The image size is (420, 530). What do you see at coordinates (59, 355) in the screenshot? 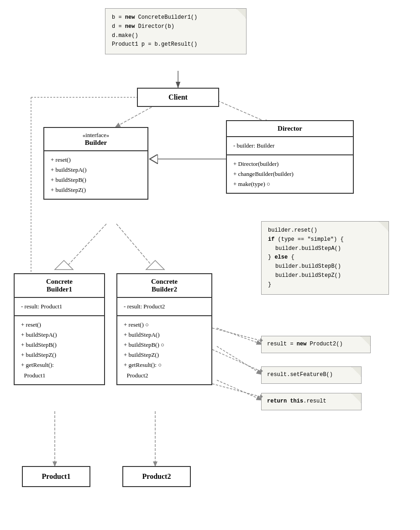
I see `cb1-method-4: + buildStepZ()` at bounding box center [59, 355].